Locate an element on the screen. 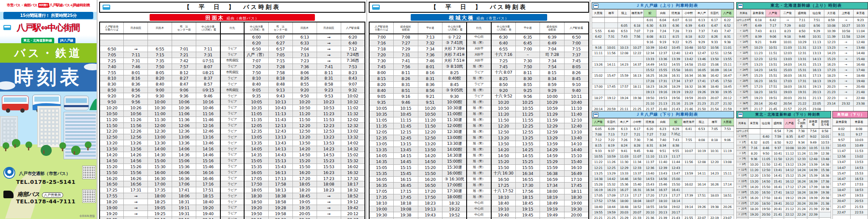 The height and width of the screenshot is (219, 868). timetable-row: 18:2719:1219:2419:3819:5019:5319:5619:59… is located at coordinates (663, 97).